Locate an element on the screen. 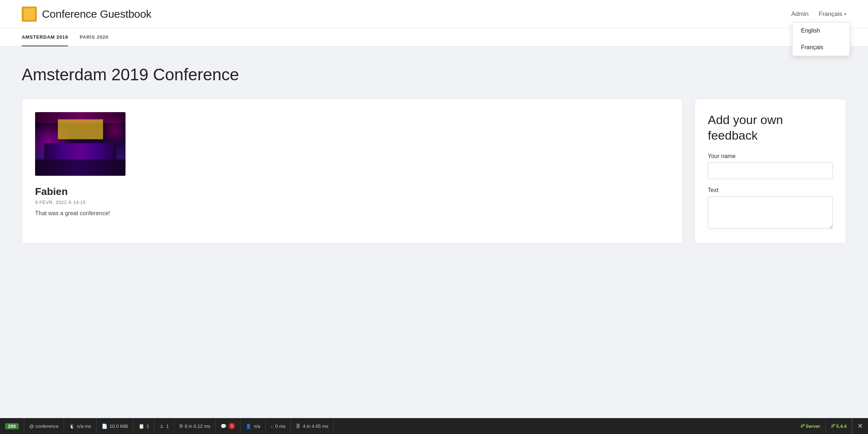 This screenshot has width=868, height=434. text-input is located at coordinates (770, 213).